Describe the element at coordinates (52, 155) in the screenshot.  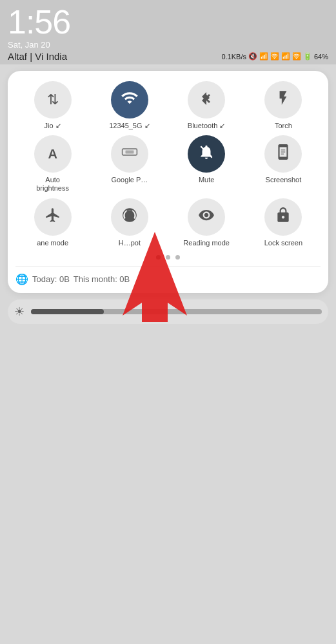
I see `auto-brightness-icon: A` at that location.